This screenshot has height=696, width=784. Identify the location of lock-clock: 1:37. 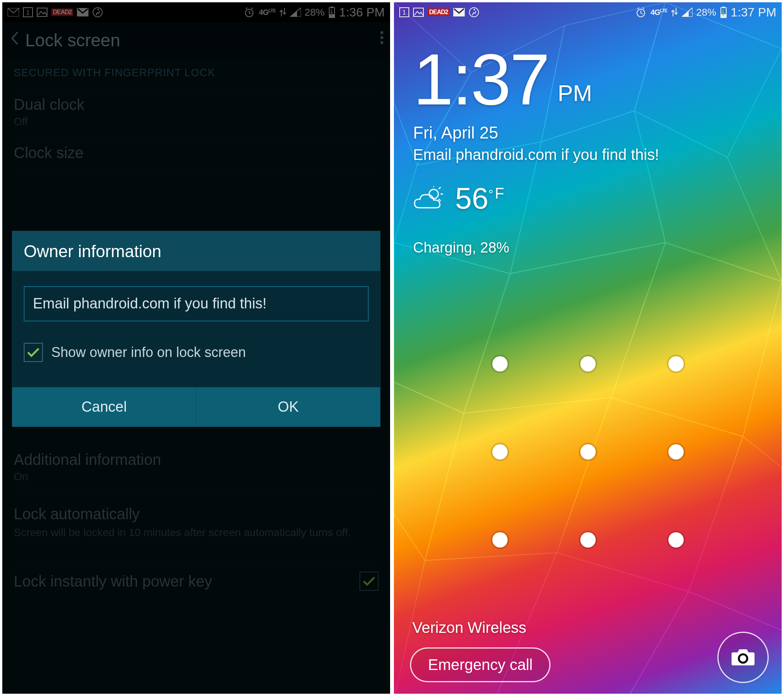
(481, 79).